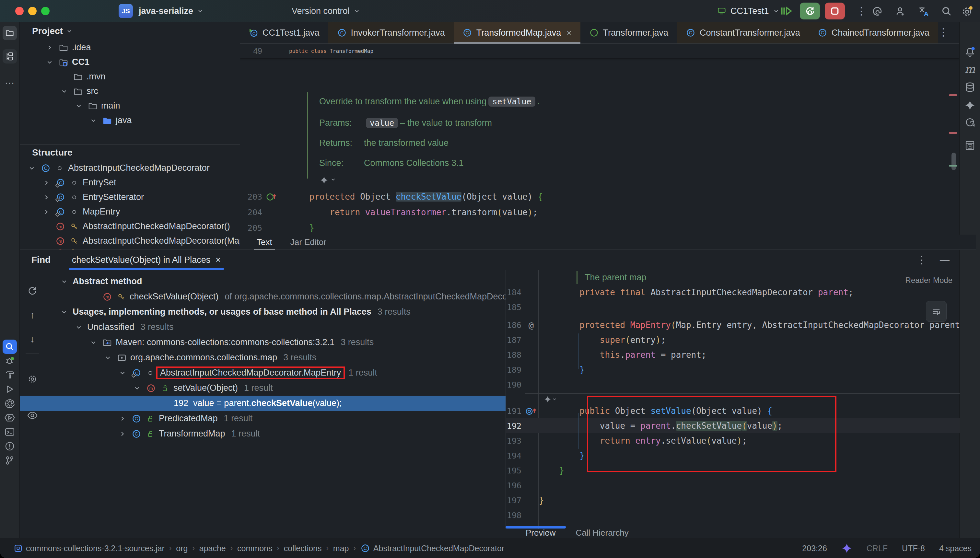 This screenshot has width=980, height=558. I want to click on editor-tab: CChainedTransformer.java, so click(874, 33).